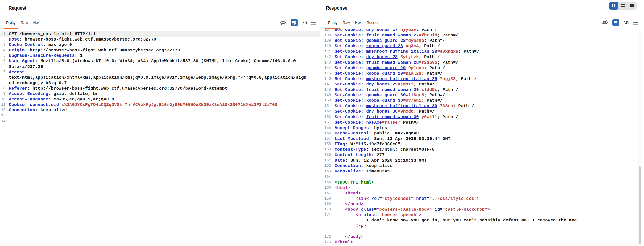 The image size is (644, 246). What do you see at coordinates (39, 45) in the screenshot?
I see `code-text: Cache-Control: max-age=0` at bounding box center [39, 45].